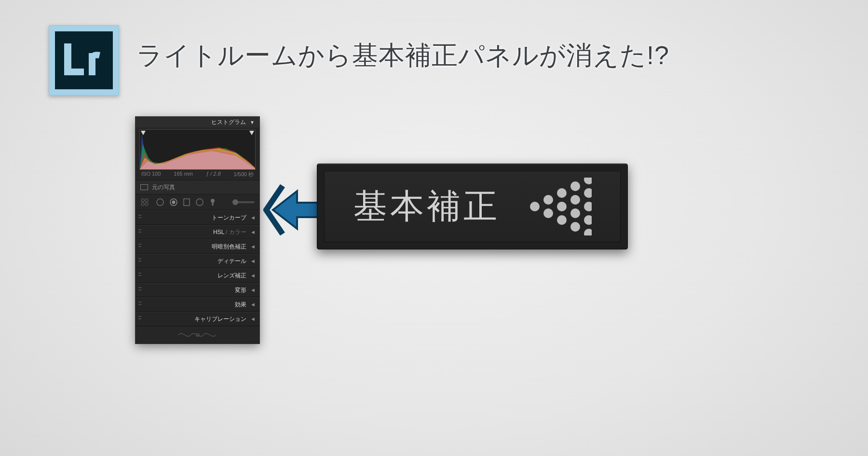  I want to click on section-label: トーンカーブ, so click(229, 218).